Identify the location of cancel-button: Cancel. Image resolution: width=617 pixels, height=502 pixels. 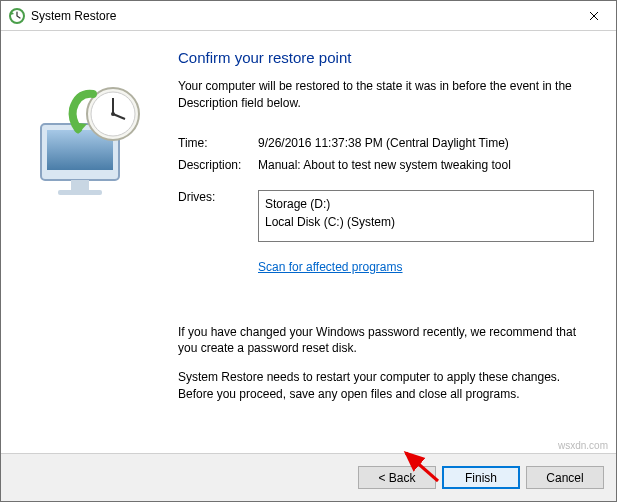
(565, 478).